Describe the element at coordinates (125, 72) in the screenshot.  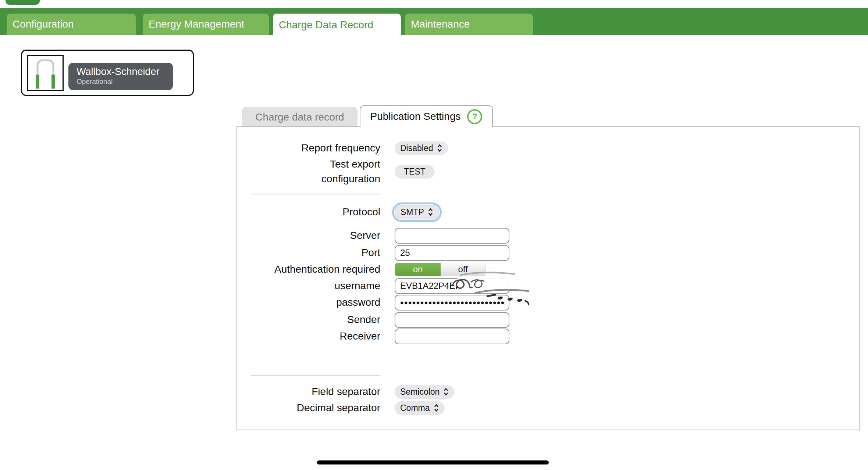
I see `device-name: Wallbox-Schneider` at that location.